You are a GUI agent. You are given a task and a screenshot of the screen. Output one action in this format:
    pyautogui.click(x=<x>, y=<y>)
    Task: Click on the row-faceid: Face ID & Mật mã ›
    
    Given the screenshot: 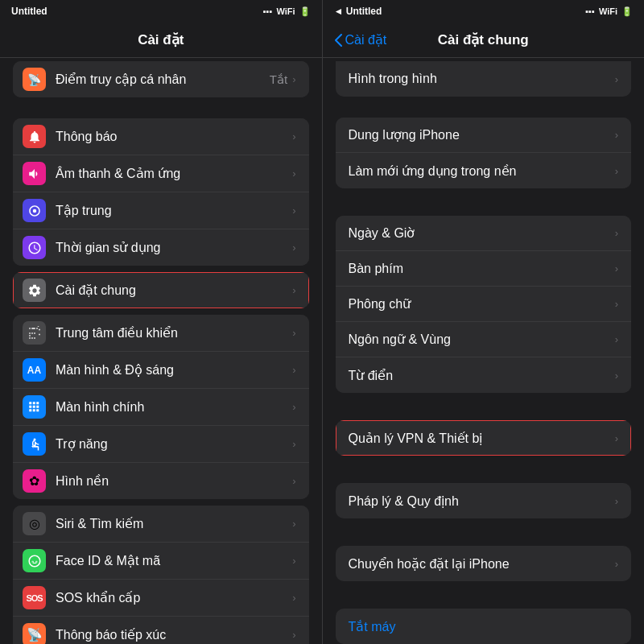 What is the action you would take?
    pyautogui.click(x=161, y=561)
    